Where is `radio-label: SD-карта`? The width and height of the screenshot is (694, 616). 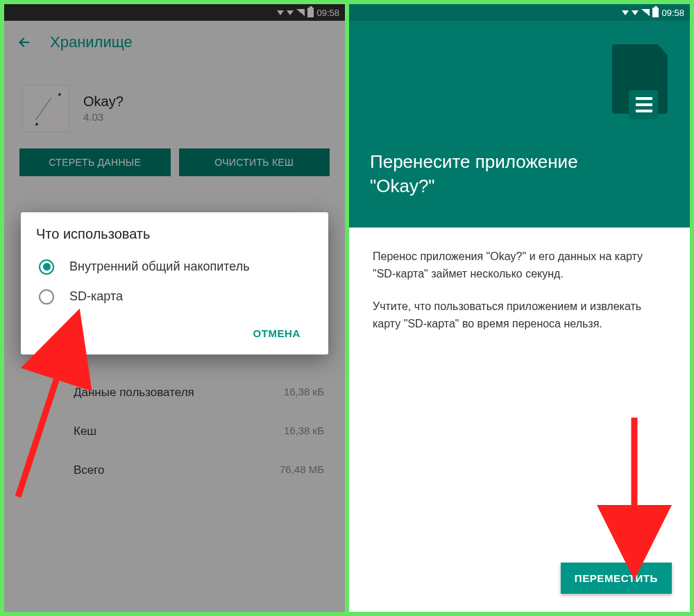 radio-label: SD-карта is located at coordinates (96, 297).